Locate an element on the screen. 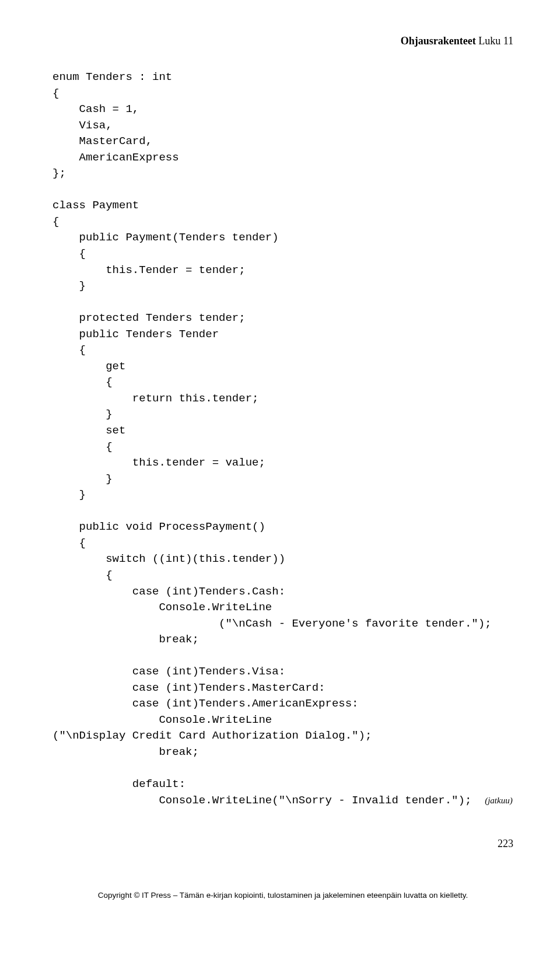 This screenshot has width=560, height=962. code-line: case (int)Tenders.MasterCard: is located at coordinates (189, 688).